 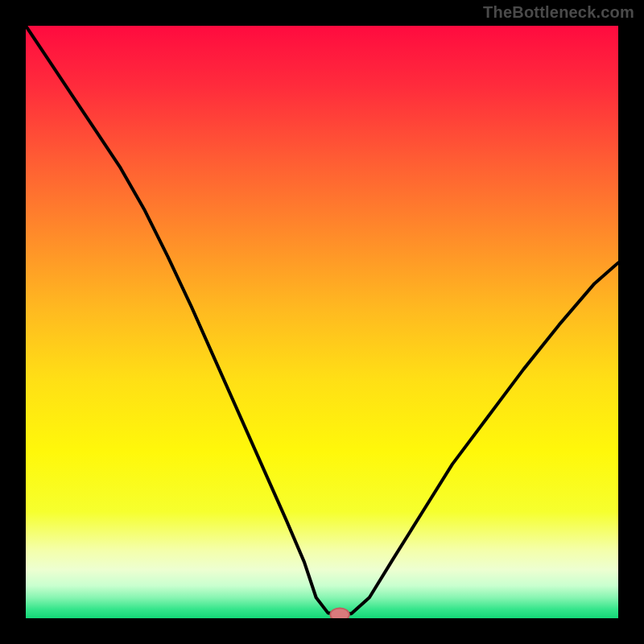 I want to click on optimal-point-marker, so click(x=340, y=613).